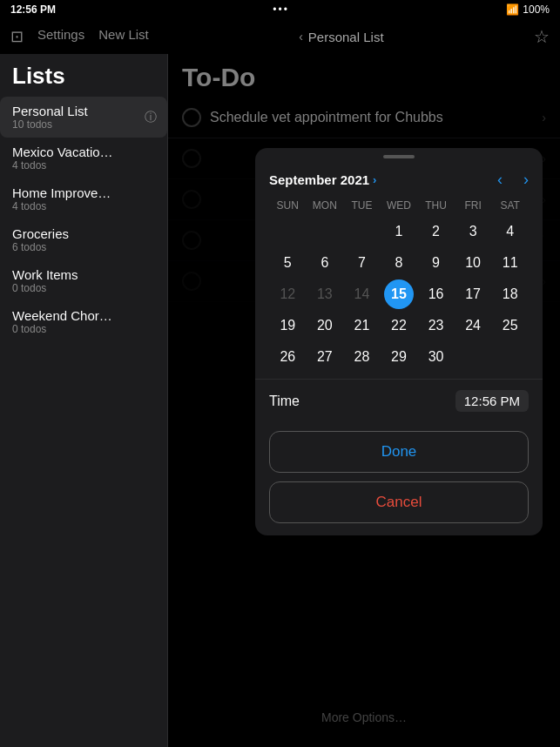 The image size is (560, 747). Describe the element at coordinates (399, 479) in the screenshot. I see `modal-buttons: Done Cancel` at that location.